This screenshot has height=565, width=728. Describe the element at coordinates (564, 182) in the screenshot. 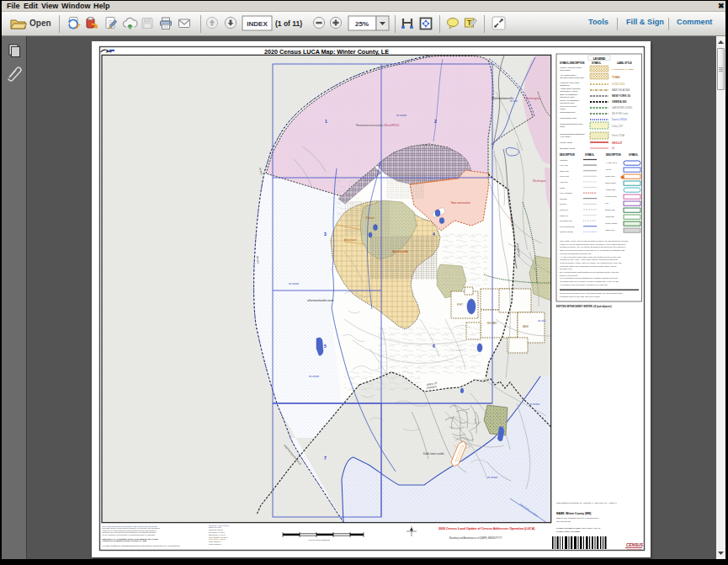

I see `svg-text: 4WD trail` at that location.